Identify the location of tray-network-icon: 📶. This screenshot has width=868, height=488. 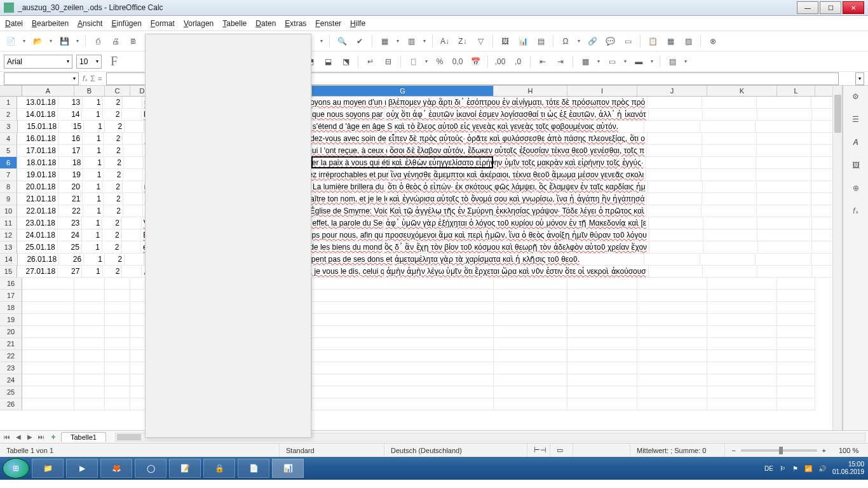
(808, 469).